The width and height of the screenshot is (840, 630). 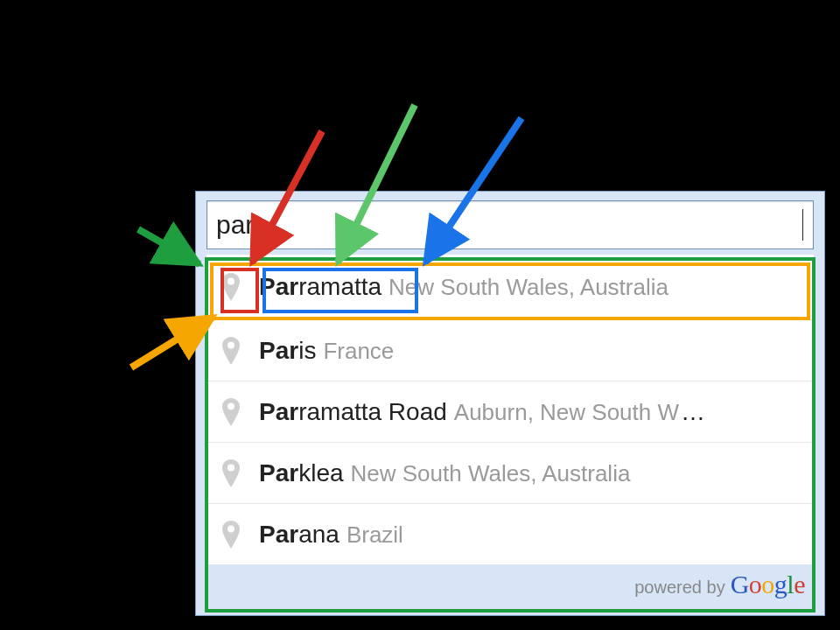 I want to click on google-logo-letter: e, so click(x=800, y=584).